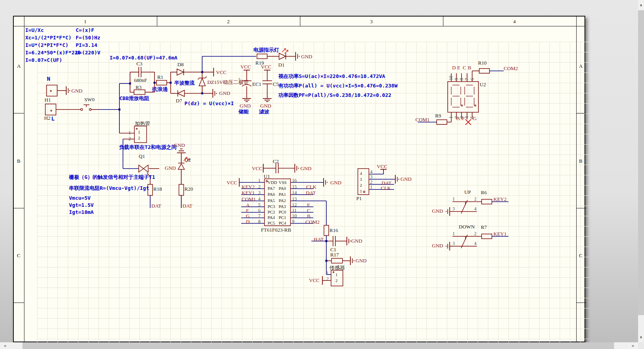 This screenshot has height=349, width=644. Describe the element at coordinates (641, 337) in the screenshot. I see `scroll-down-button: ∨` at that location.